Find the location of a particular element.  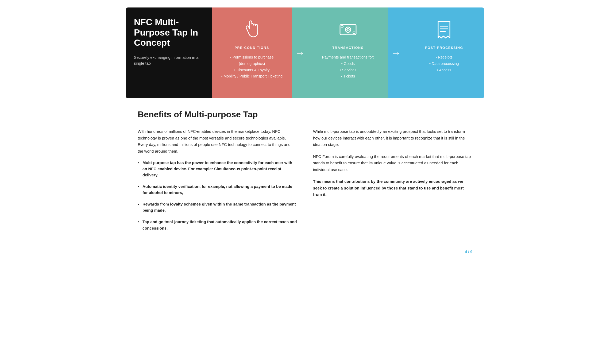

arrow-2: → is located at coordinates (396, 53).